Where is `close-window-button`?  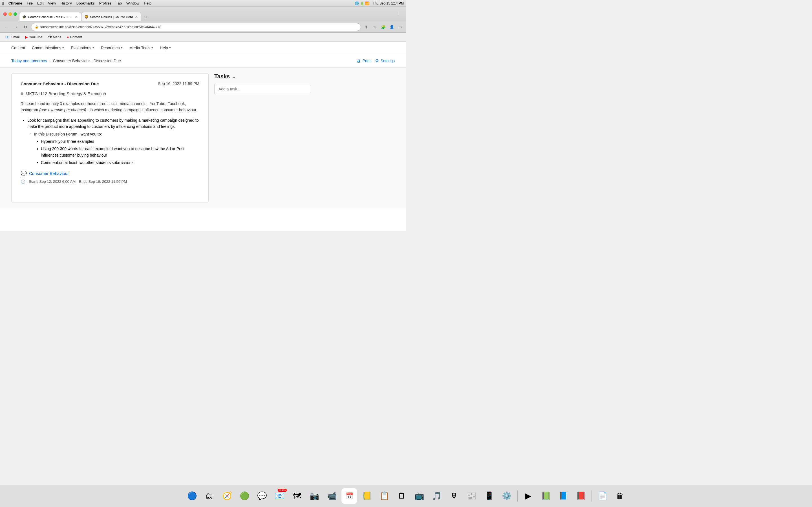
close-window-button is located at coordinates (5, 14).